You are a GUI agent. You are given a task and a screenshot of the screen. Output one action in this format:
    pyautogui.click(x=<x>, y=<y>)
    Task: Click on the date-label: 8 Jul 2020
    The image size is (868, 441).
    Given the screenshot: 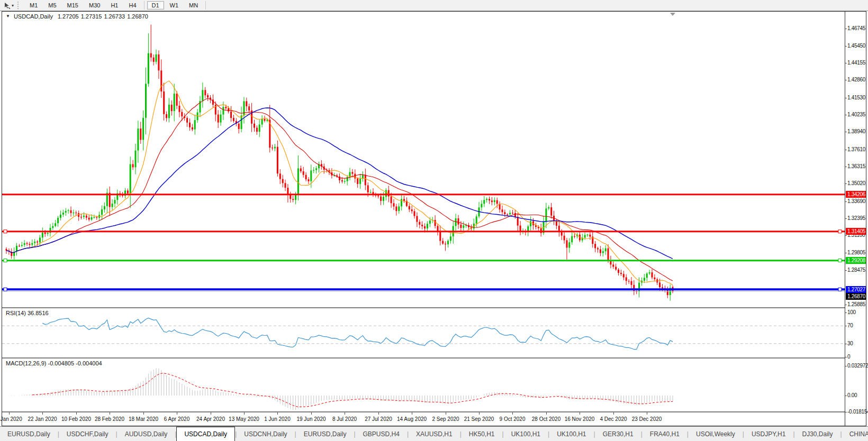 What is the action you would take?
    pyautogui.click(x=345, y=419)
    